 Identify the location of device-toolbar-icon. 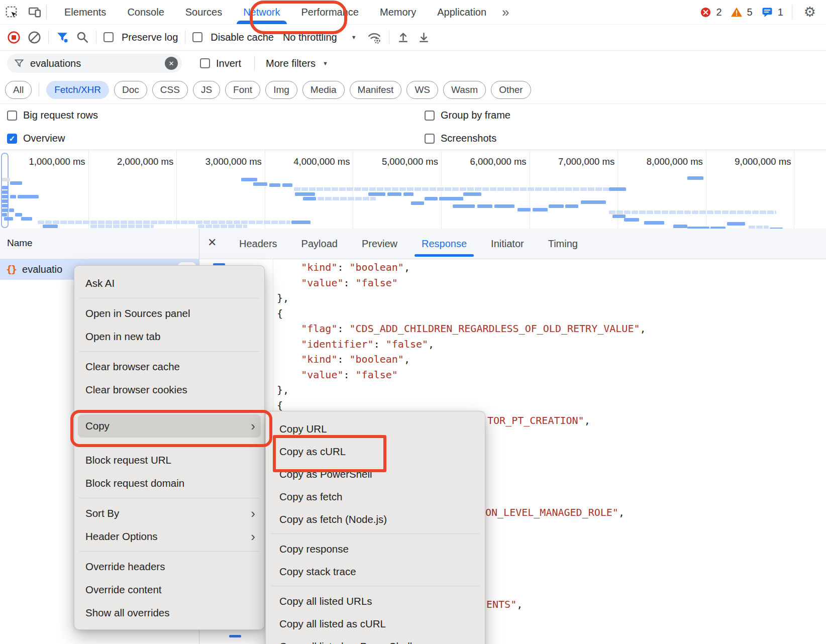
(35, 12).